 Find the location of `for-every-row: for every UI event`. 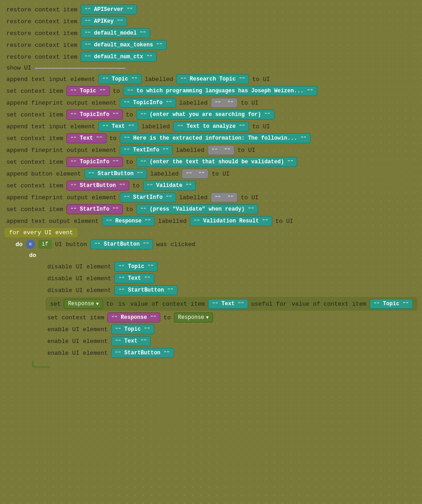

for-every-row: for every UI event is located at coordinates (211, 233).